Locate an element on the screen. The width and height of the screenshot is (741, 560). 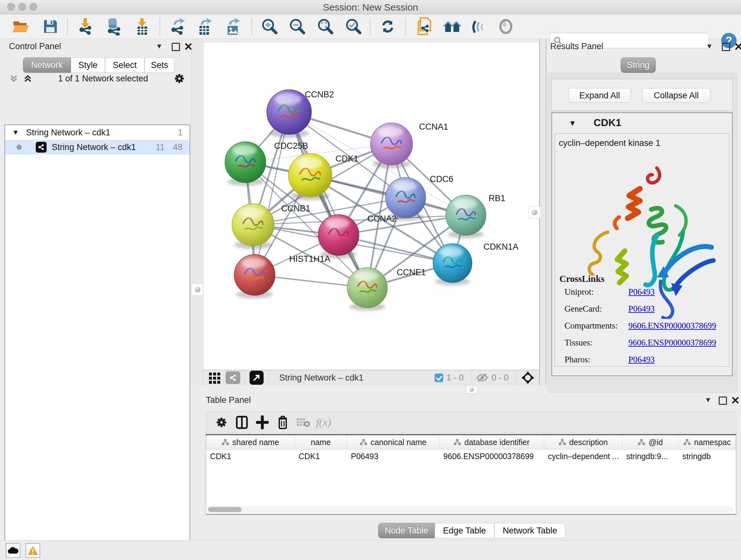
zoom-fit-button is located at coordinates (326, 27).